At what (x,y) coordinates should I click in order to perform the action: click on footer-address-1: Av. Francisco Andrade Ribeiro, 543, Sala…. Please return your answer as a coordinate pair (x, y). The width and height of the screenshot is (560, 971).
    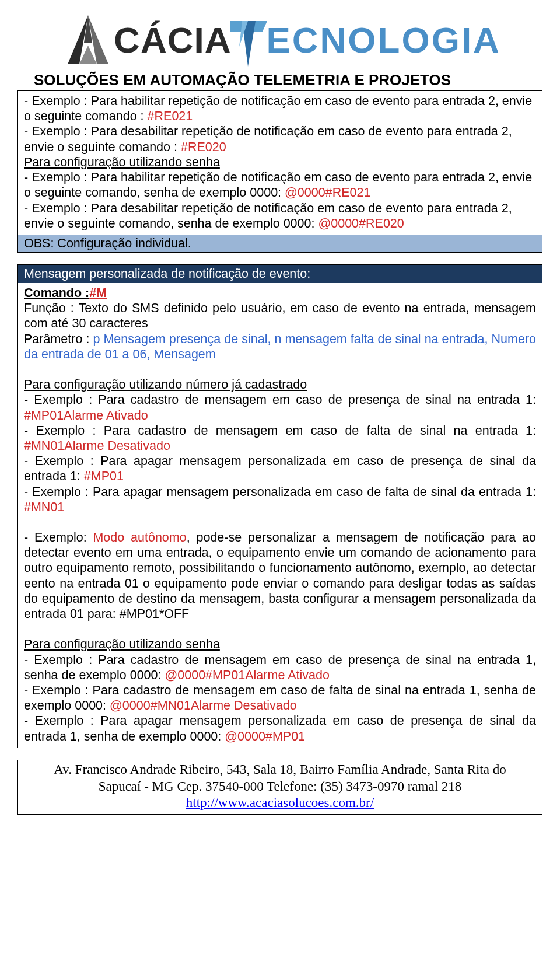
    Looking at the image, I should click on (280, 770).